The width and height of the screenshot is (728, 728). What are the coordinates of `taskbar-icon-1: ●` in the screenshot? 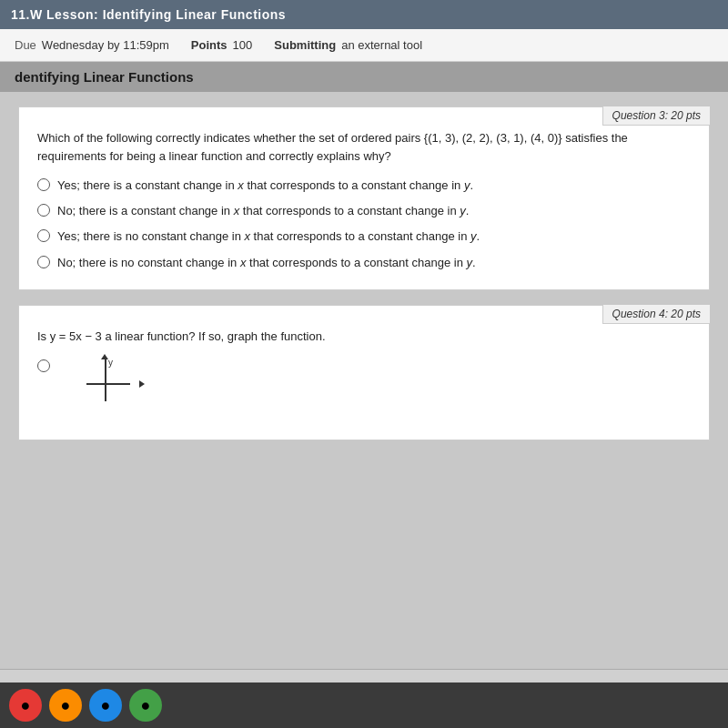 It's located at (25, 705).